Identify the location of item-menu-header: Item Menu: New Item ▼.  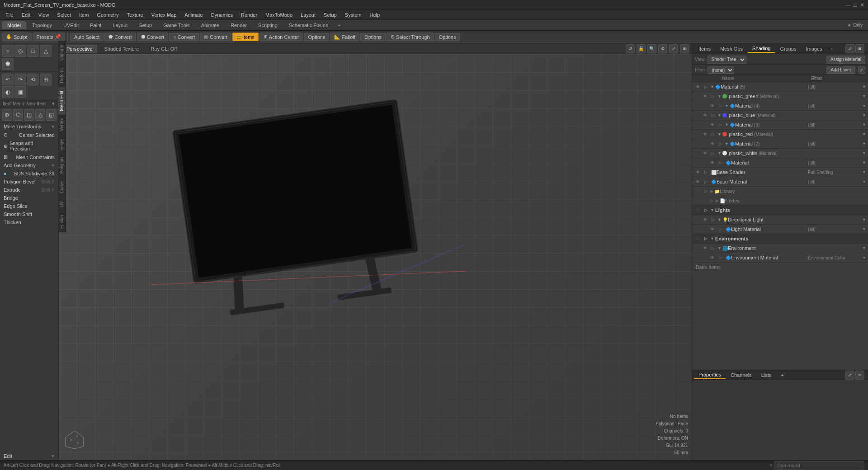
(29, 104).